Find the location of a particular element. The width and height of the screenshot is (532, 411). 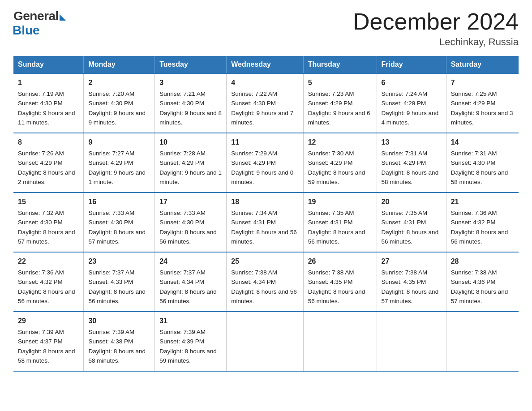

calendar-cell: 5Sunrise: 7:23 AMSunset: 4:29 PMDaylight… is located at coordinates (340, 103).